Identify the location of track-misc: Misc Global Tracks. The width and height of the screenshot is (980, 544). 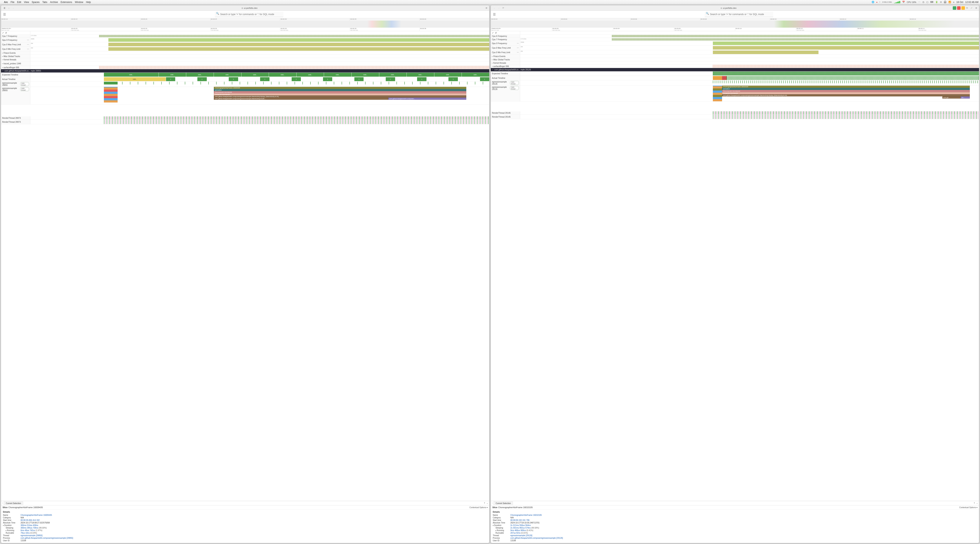
(16, 56).